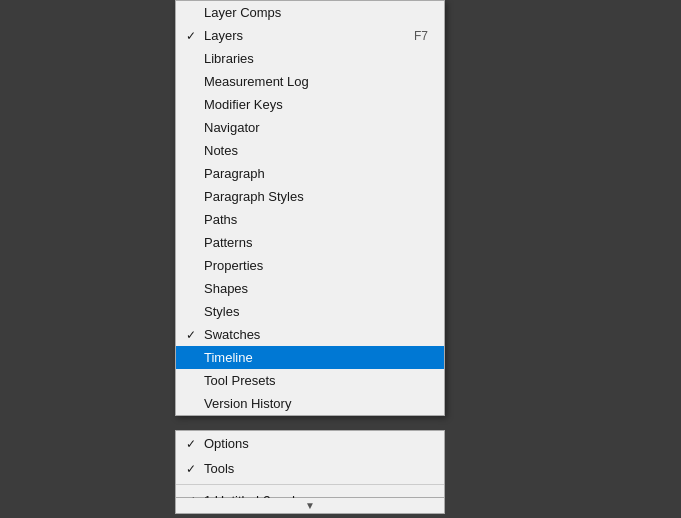  Describe the element at coordinates (256, 82) in the screenshot. I see `menu-item-label: Measurement Log` at that location.